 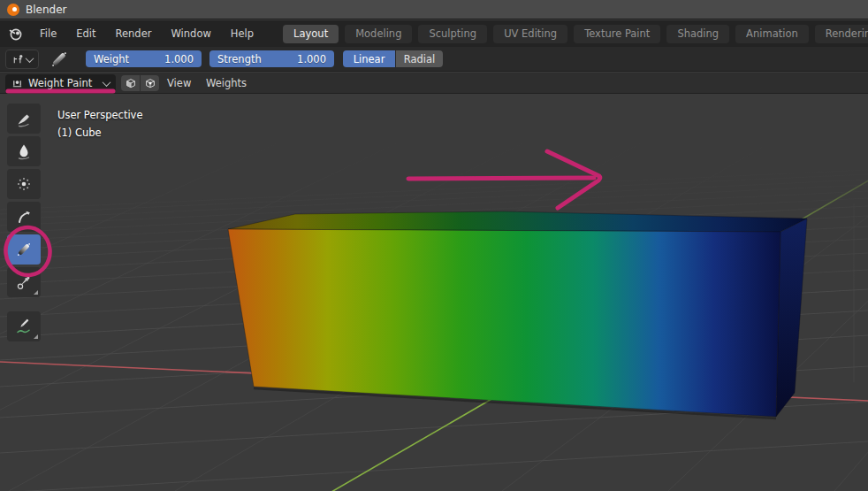 I want to click on titlebar: Blender, so click(x=434, y=10).